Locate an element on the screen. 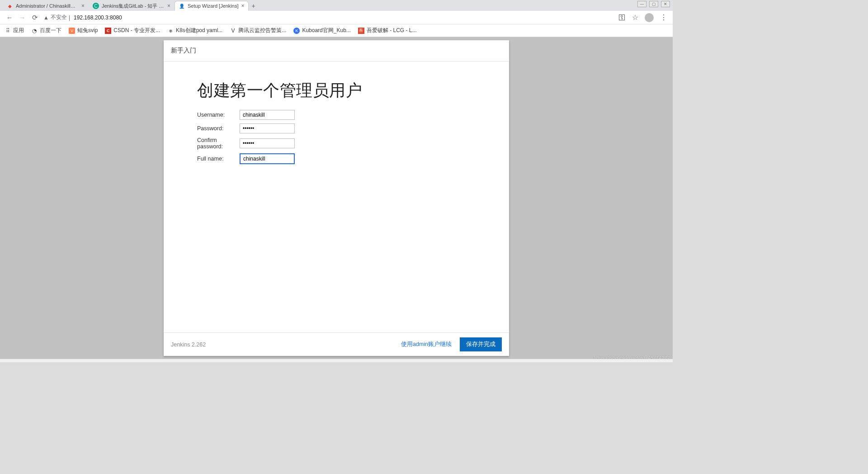 The width and height of the screenshot is (868, 474). confirm-password-input is located at coordinates (267, 143).